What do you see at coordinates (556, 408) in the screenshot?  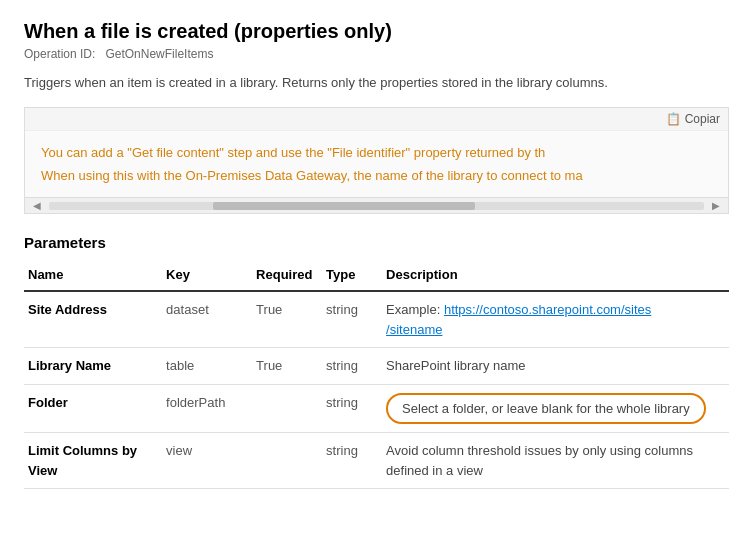 I see `param-description: Select a folder, or leave blank for the …` at bounding box center [556, 408].